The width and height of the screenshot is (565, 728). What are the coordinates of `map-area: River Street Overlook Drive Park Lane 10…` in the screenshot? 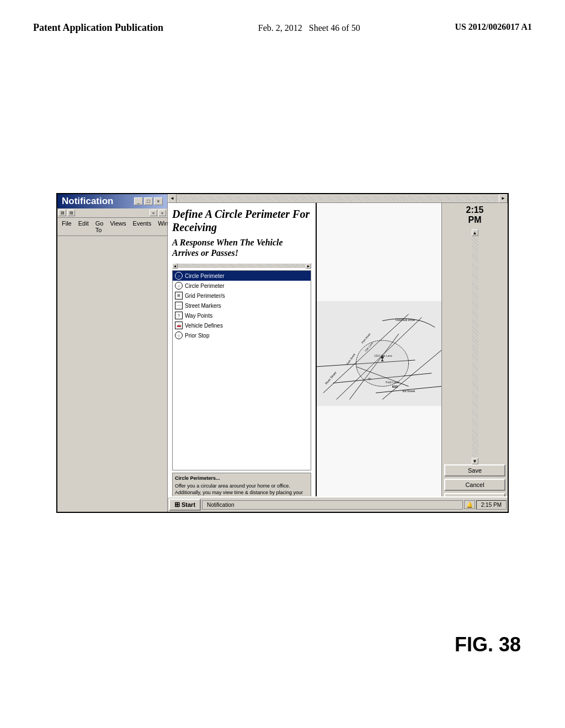 It's located at (379, 354).